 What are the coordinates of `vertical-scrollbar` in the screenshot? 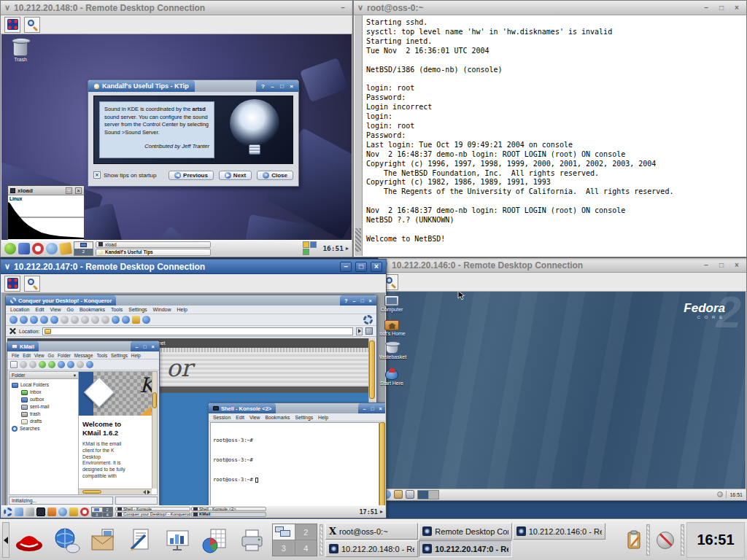 It's located at (155, 430).